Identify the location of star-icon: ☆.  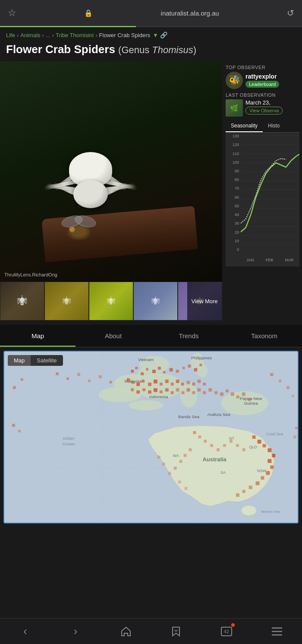
(12, 13).